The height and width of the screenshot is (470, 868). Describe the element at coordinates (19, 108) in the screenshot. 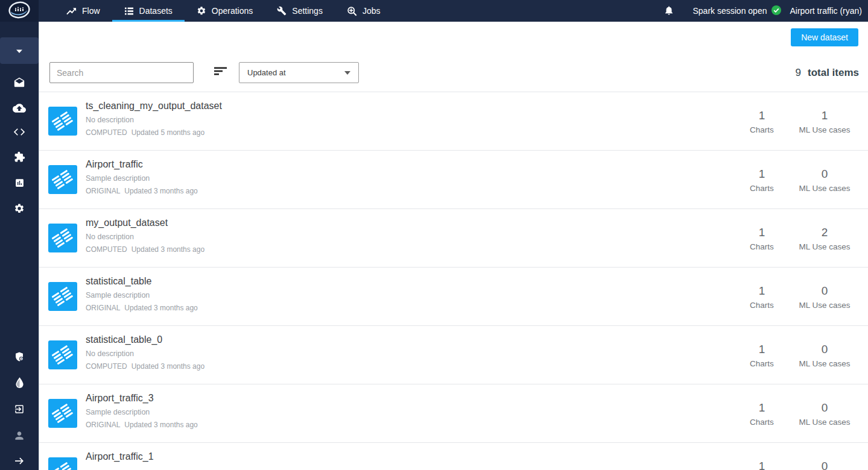

I see `cloud-upload-icon` at that location.